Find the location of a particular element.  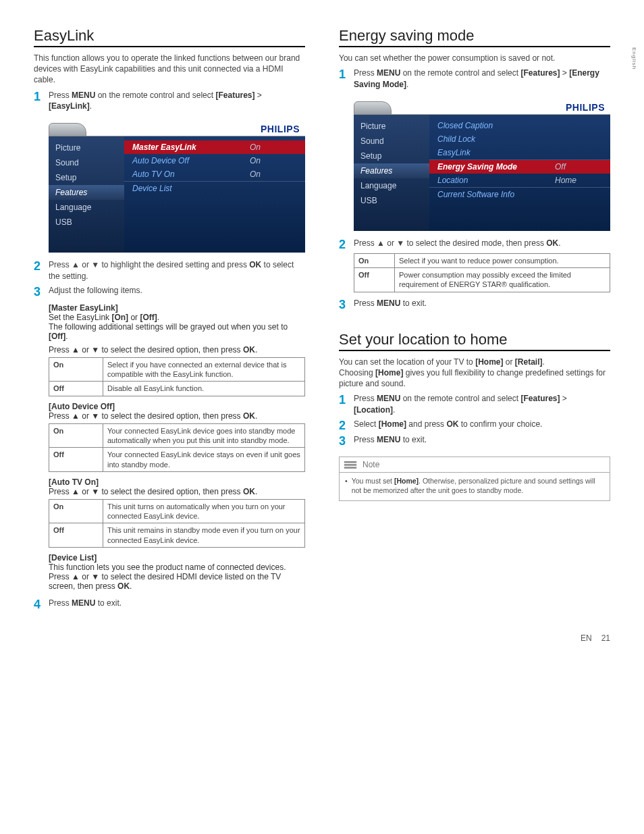

osd-row: Closed Caption is located at coordinates (520, 126).